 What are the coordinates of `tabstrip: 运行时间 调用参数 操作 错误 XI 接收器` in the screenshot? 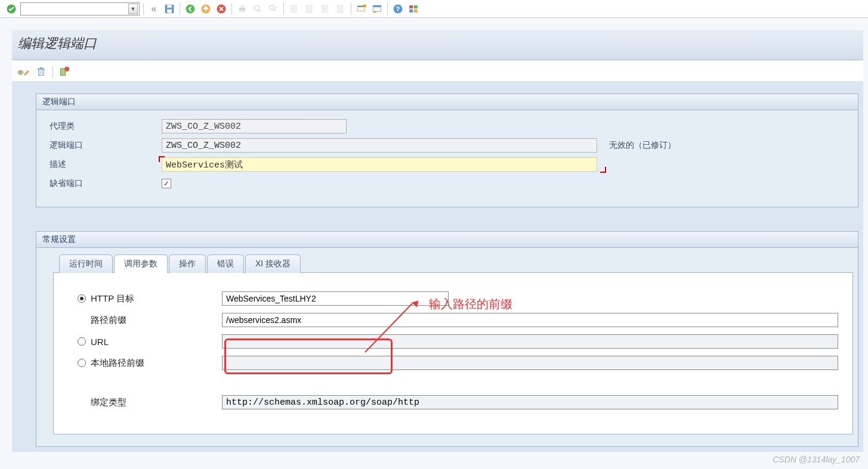 It's located at (456, 263).